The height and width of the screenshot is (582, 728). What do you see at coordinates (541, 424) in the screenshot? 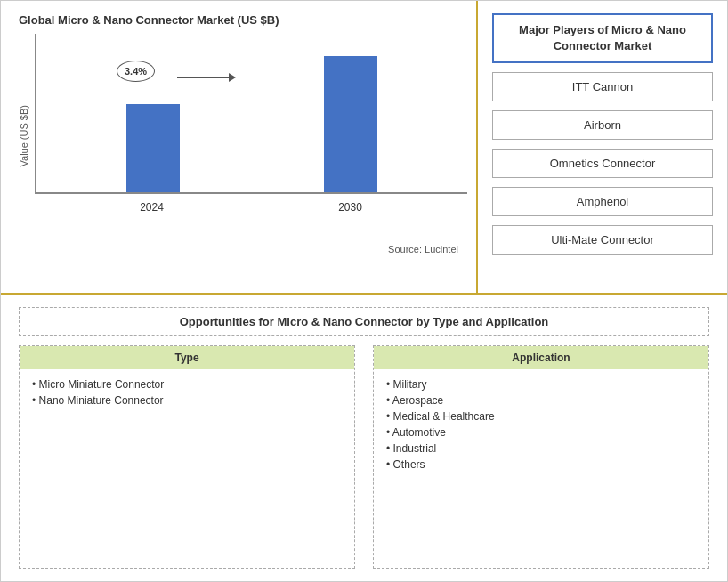
I see `app-items: • Military • Aerospace • Medical & Healt…` at bounding box center [541, 424].